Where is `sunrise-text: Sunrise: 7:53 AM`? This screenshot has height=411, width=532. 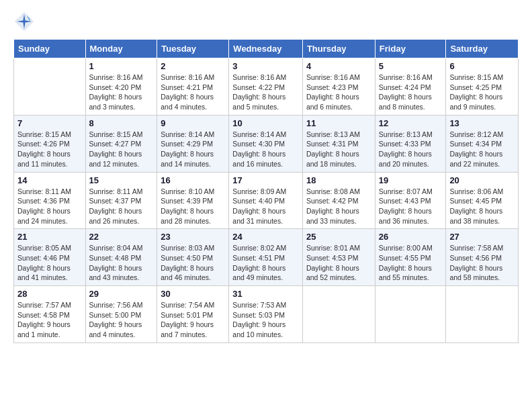 sunrise-text: Sunrise: 7:53 AM is located at coordinates (266, 305).